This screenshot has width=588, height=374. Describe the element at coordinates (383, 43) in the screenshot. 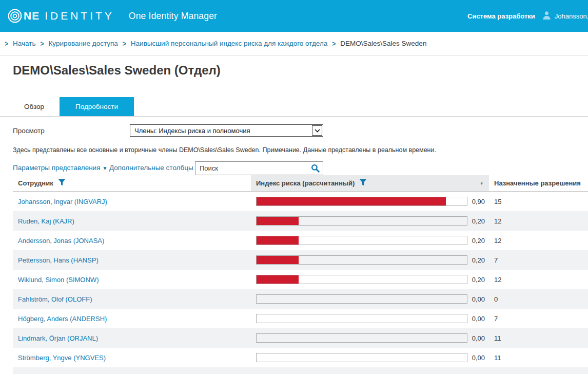

I see `breadcrumb-current: DEMO\Sales\Sales Sweden` at that location.